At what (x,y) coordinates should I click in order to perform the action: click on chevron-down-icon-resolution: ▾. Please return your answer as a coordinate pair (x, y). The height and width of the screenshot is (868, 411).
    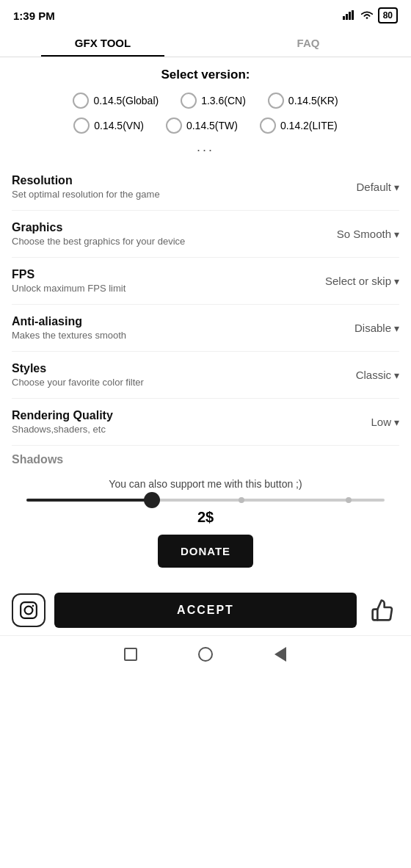
    Looking at the image, I should click on (396, 187).